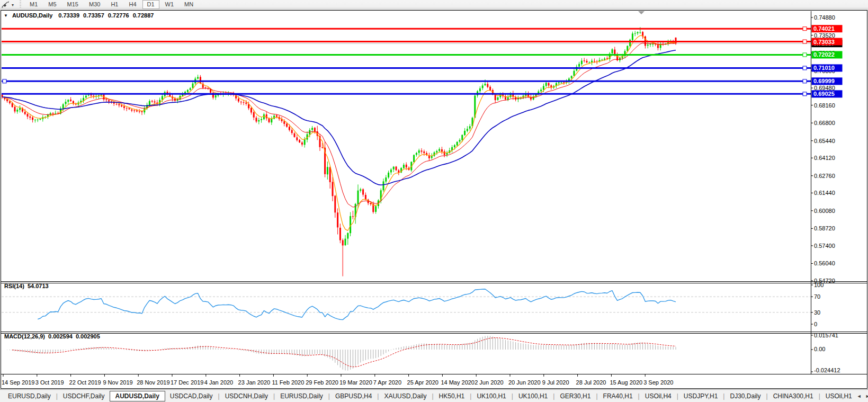  What do you see at coordinates (825, 263) in the screenshot?
I see `price-tick-label: 0.56040` at bounding box center [825, 263].